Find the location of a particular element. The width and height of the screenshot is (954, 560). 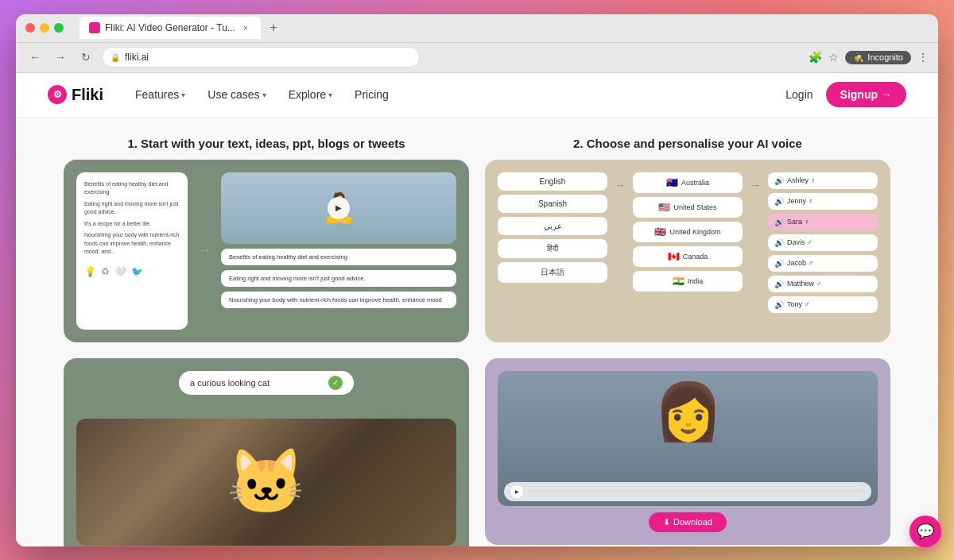

nav-links: Features ▾ Use cases ▾ Explore ▾ Pricing is located at coordinates (460, 95).